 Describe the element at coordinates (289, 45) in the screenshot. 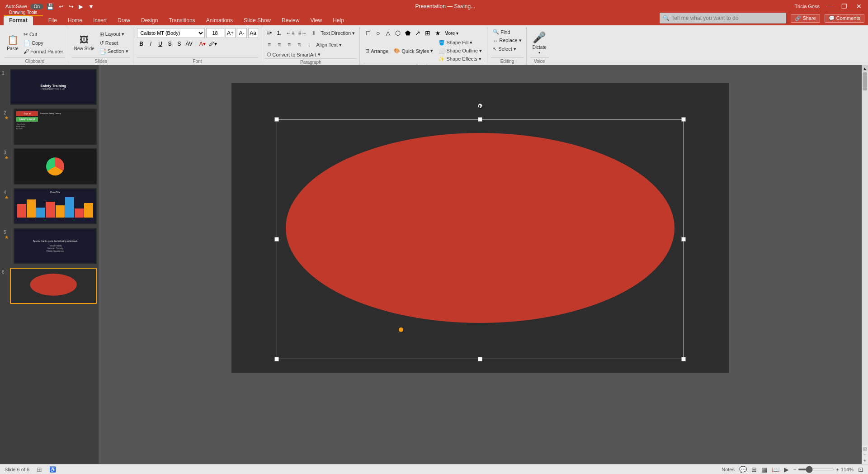

I see `align-right-button: ≡` at that location.